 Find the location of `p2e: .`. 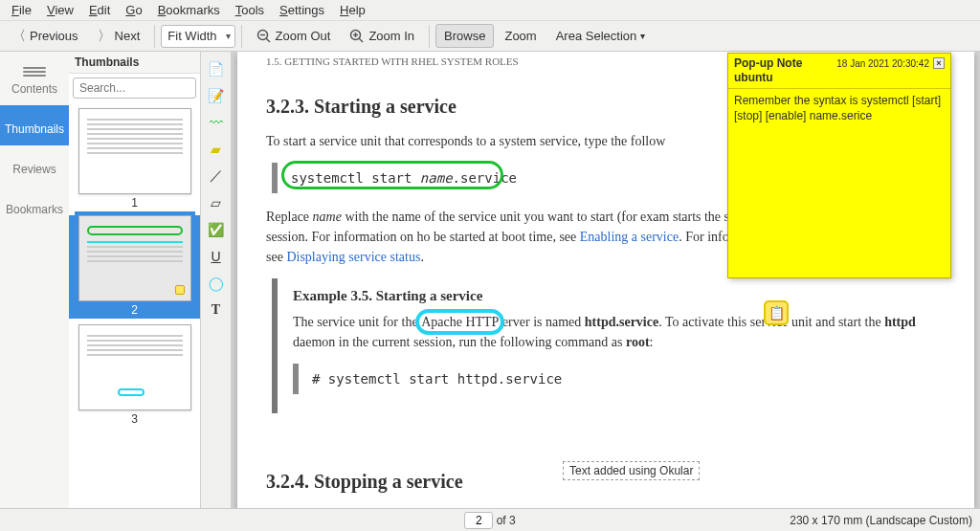

p2e: . is located at coordinates (422, 256).